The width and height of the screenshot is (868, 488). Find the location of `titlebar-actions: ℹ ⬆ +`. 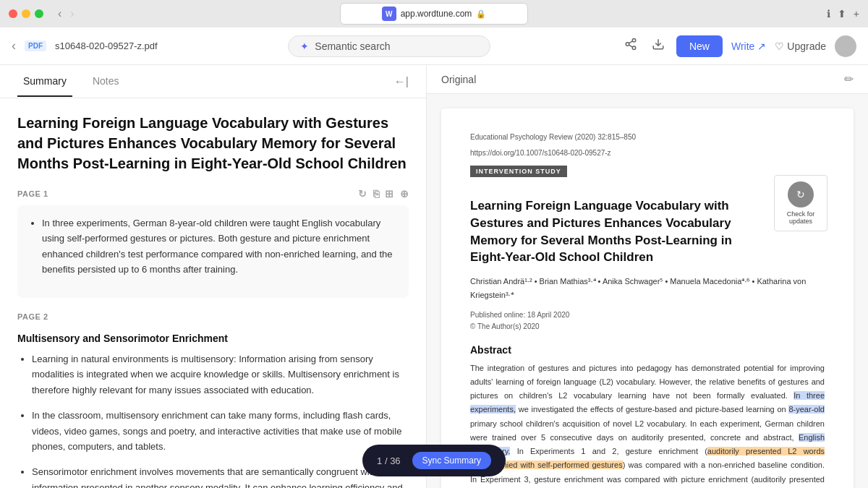

titlebar-actions: ℹ ⬆ + is located at coordinates (843, 14).